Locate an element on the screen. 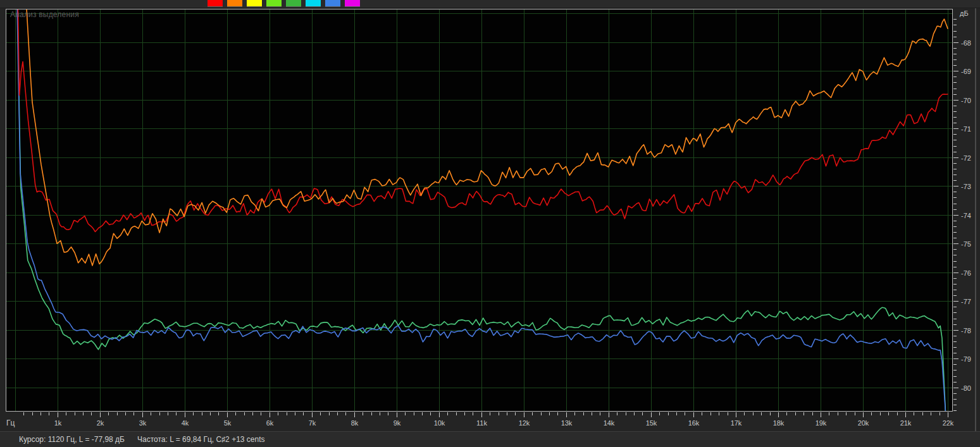 The image size is (980, 447). y-tick-label: -68 is located at coordinates (966, 43).